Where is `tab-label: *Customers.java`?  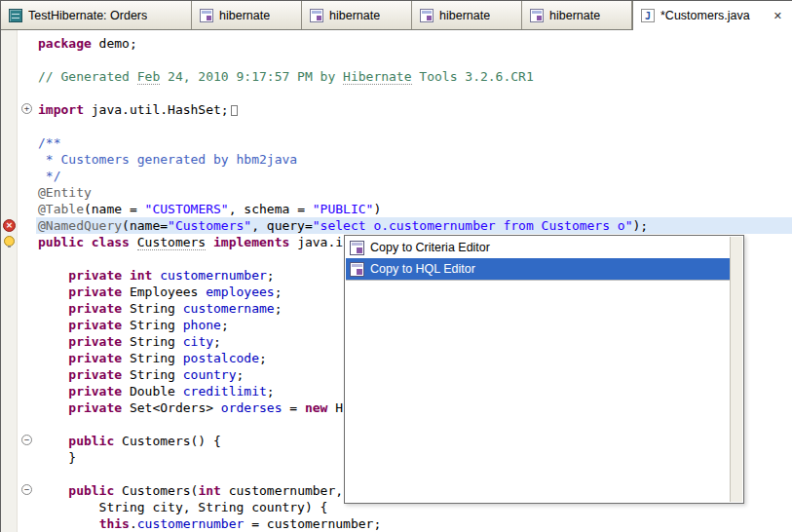 tab-label: *Customers.java is located at coordinates (705, 16).